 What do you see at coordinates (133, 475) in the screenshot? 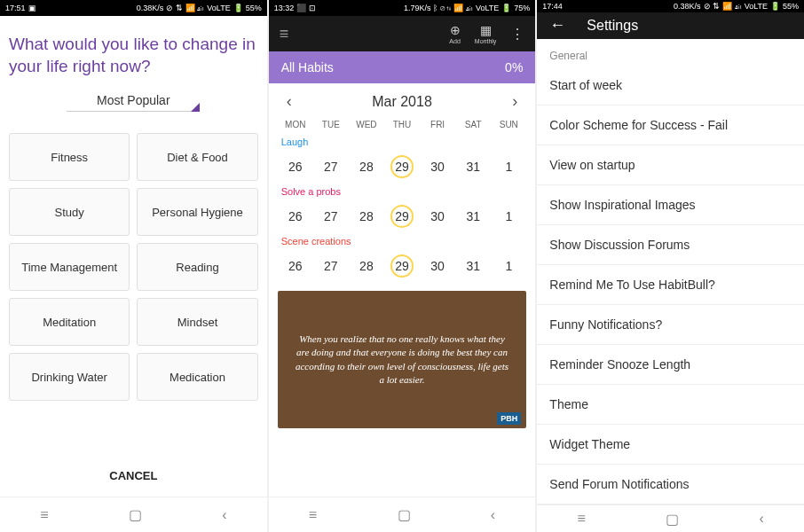
I see `cancel-button: CANCEL` at bounding box center [133, 475].